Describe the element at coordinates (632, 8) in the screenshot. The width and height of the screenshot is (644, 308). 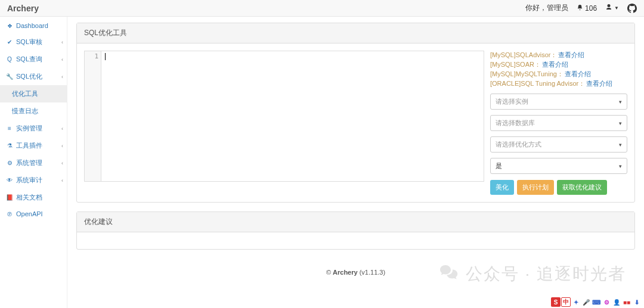
I see `github-icon` at that location.